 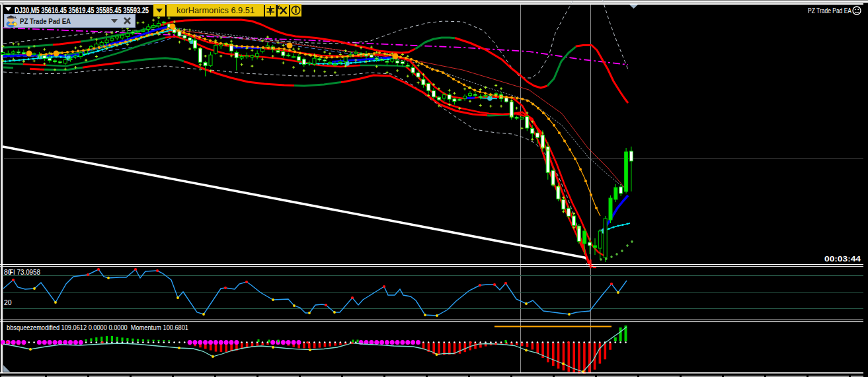 What do you see at coordinates (216, 11) in the screenshot?
I see `svg-text: korHarmonics 6.9.51` at bounding box center [216, 11].